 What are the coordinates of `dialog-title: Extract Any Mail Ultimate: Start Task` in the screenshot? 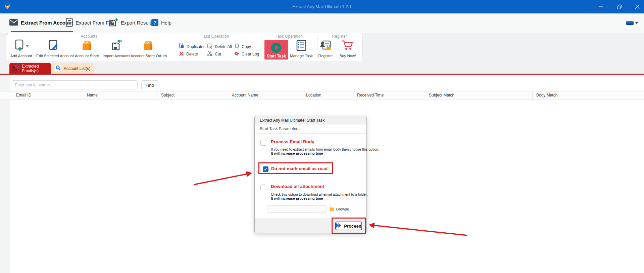 It's located at (311, 120).